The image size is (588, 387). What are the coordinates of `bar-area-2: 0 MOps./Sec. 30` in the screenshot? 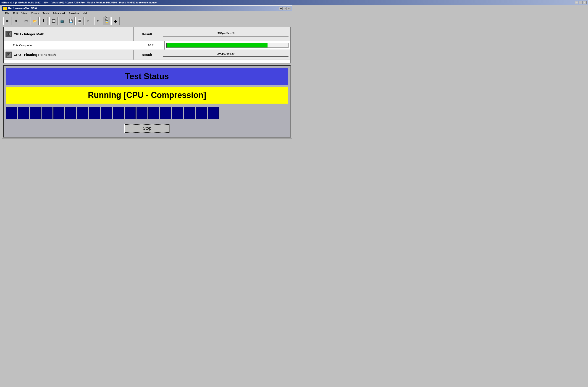 It's located at (226, 55).